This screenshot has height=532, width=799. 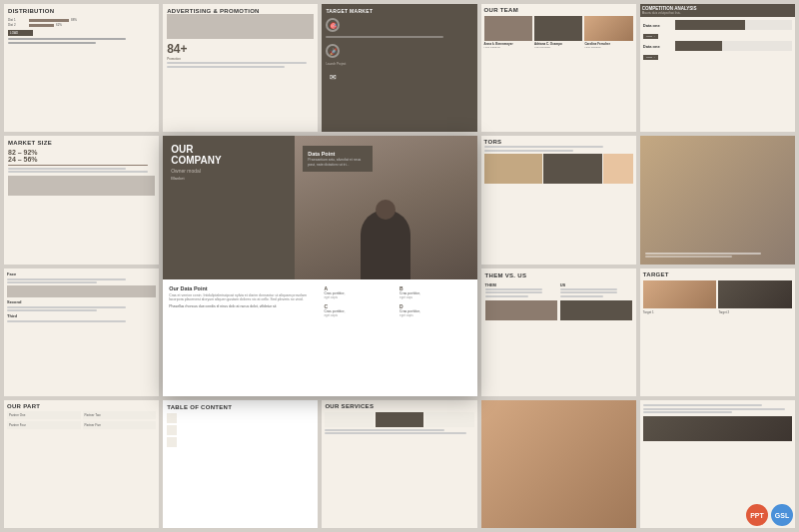 What do you see at coordinates (558, 48) in the screenshot?
I see `member-2-role: Lead Designer` at bounding box center [558, 48].